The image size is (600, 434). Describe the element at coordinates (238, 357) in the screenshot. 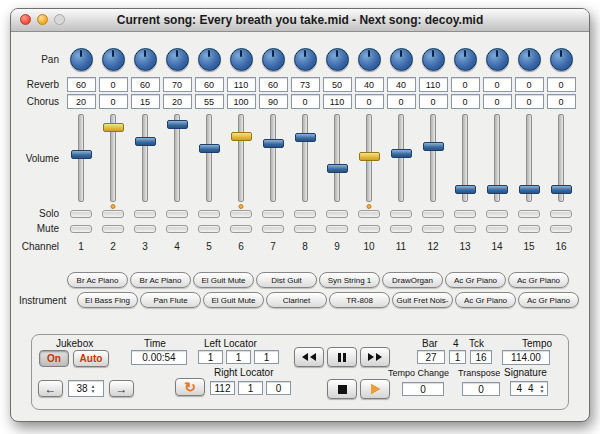

I see `left-locator-beat-field: 1` at that location.